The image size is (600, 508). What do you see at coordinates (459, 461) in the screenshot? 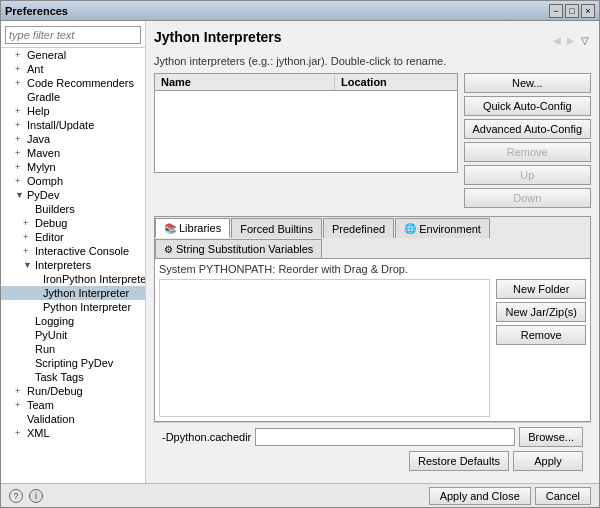
I see `restore-defaults-button: Restore Defaults` at bounding box center [459, 461].